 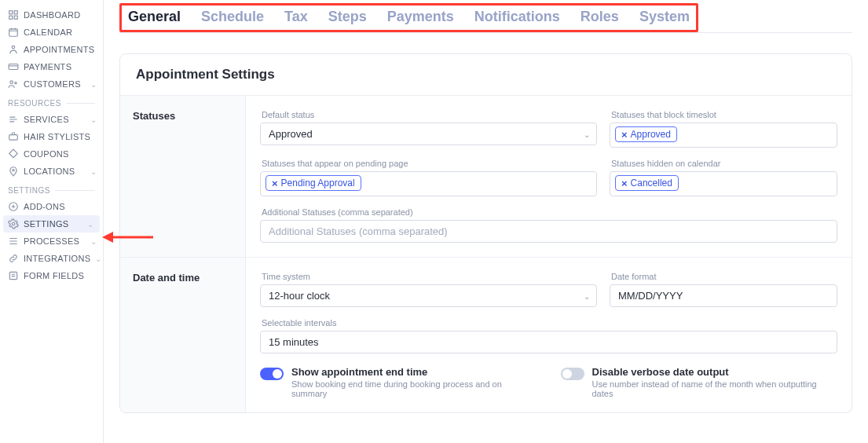 What do you see at coordinates (318, 183) in the screenshot?
I see `tag-label: Pending Approval` at bounding box center [318, 183].